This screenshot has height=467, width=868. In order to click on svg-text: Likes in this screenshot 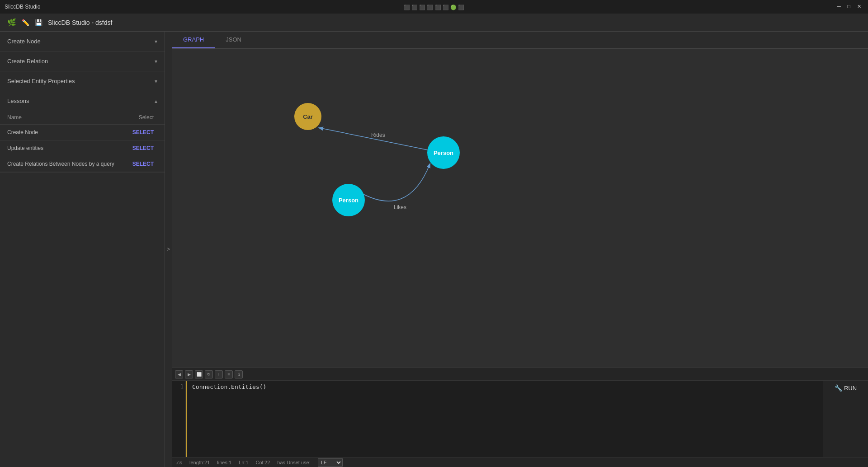, I will do `click(400, 207)`.